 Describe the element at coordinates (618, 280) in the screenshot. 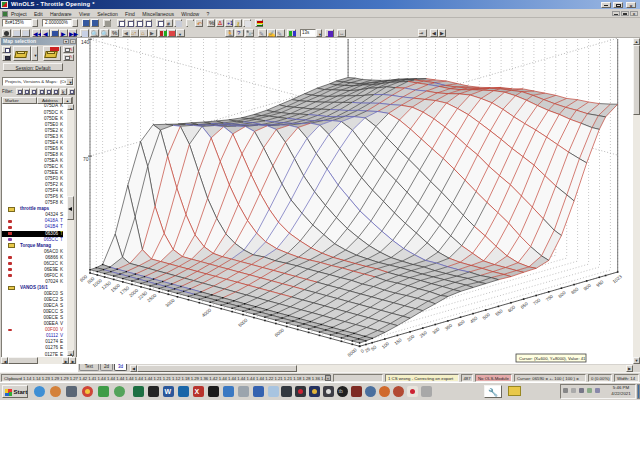

I see `svg-text: 1023` at that location.